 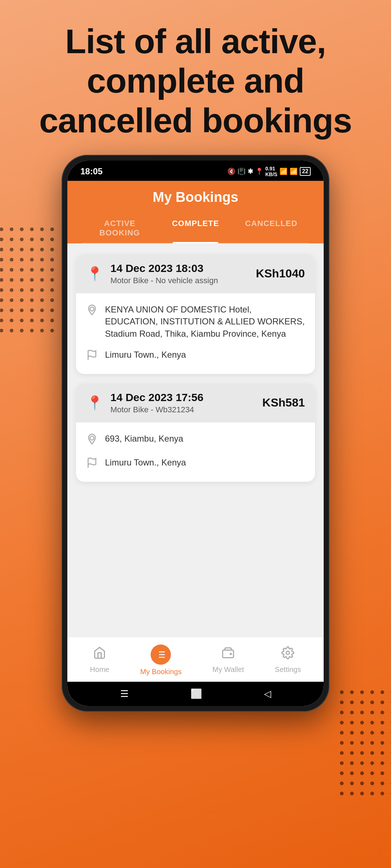 What do you see at coordinates (228, 655) in the screenshot?
I see `wallet-icon` at bounding box center [228, 655].